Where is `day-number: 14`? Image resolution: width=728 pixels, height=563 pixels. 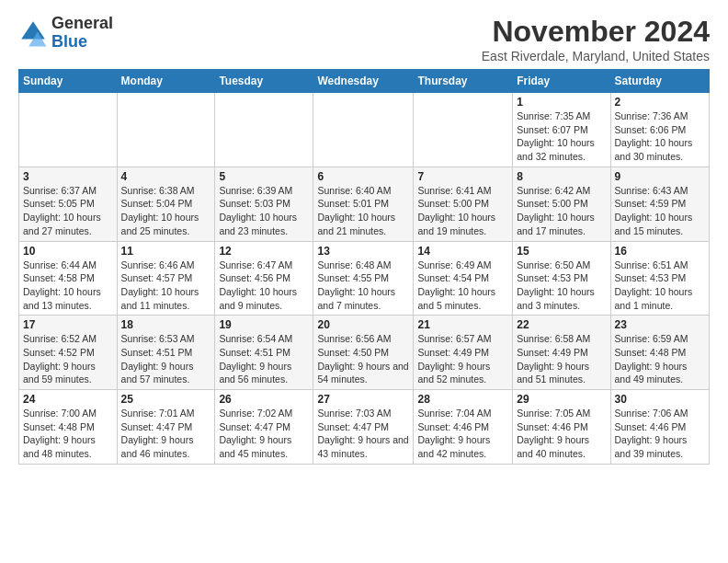
day-number: 14 is located at coordinates (463, 251).